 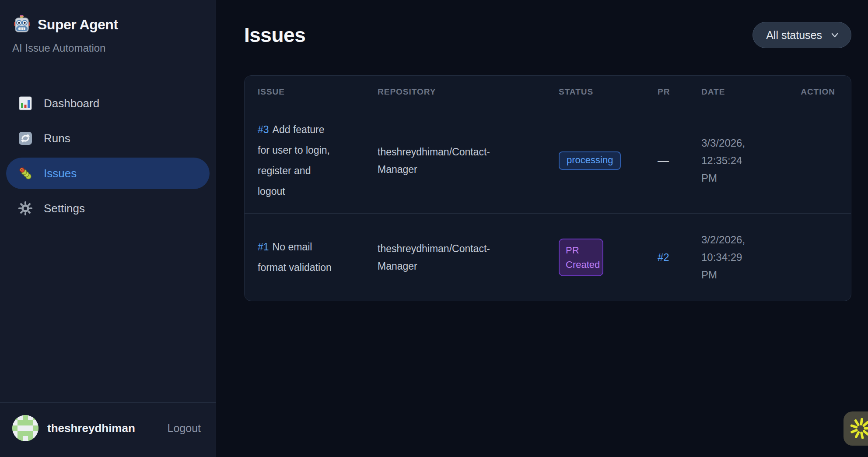 I want to click on app-title: Super Agent, so click(x=78, y=25).